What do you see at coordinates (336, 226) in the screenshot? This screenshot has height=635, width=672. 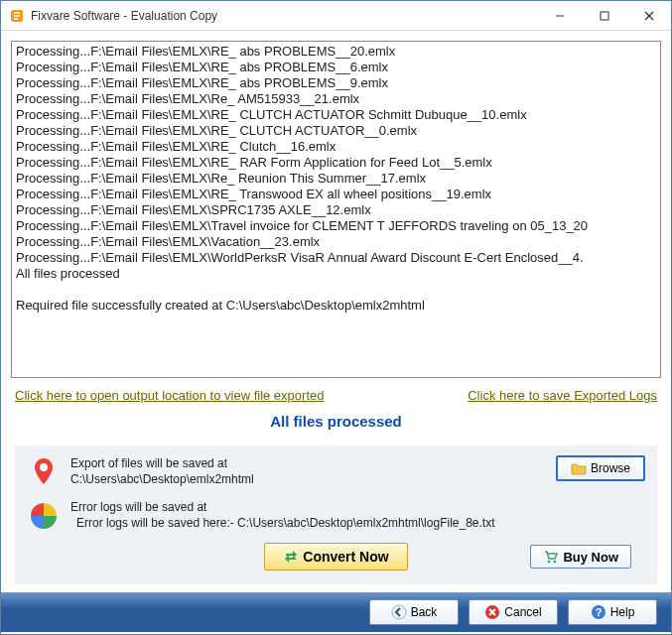 I see `log-line: Processing...F:\Email Files\EMLX\Travel …` at bounding box center [336, 226].